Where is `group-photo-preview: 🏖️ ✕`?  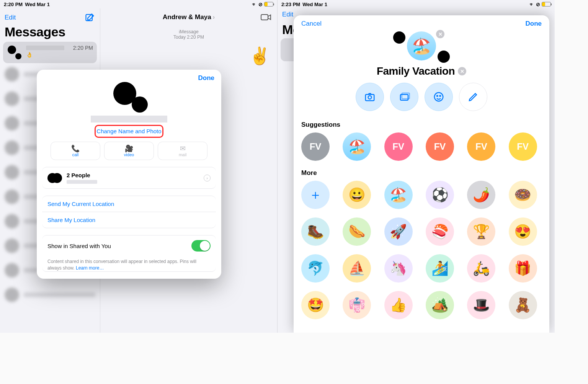
group-photo-preview: 🏖️ ✕ is located at coordinates (421, 47).